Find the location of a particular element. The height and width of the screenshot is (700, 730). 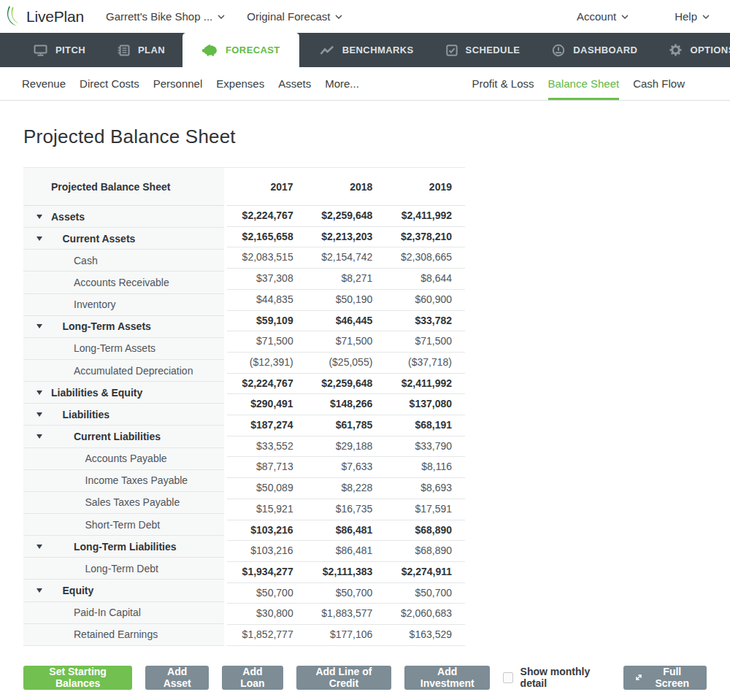

subnav-item-personnel: Personnel is located at coordinates (178, 83).